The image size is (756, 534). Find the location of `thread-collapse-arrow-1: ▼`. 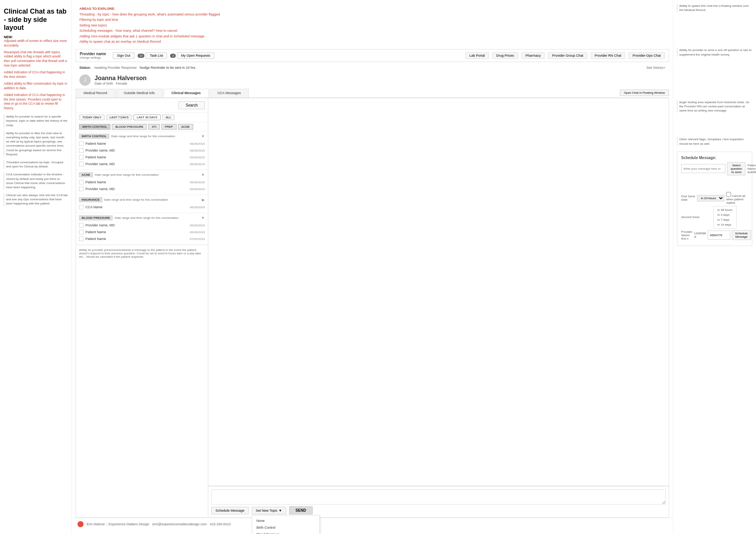

thread-collapse-arrow-1: ▼ is located at coordinates (203, 136).